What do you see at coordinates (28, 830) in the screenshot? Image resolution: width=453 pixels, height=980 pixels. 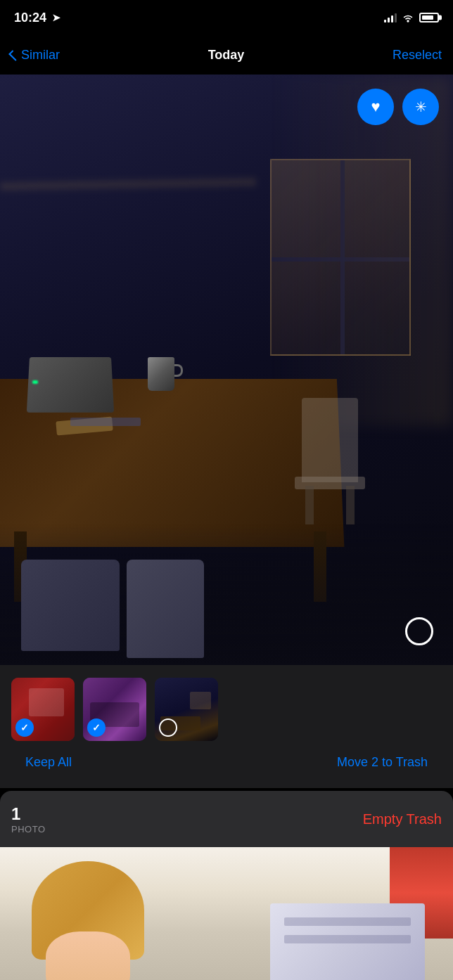 I see `photo-label: PHOTO` at bounding box center [28, 830].